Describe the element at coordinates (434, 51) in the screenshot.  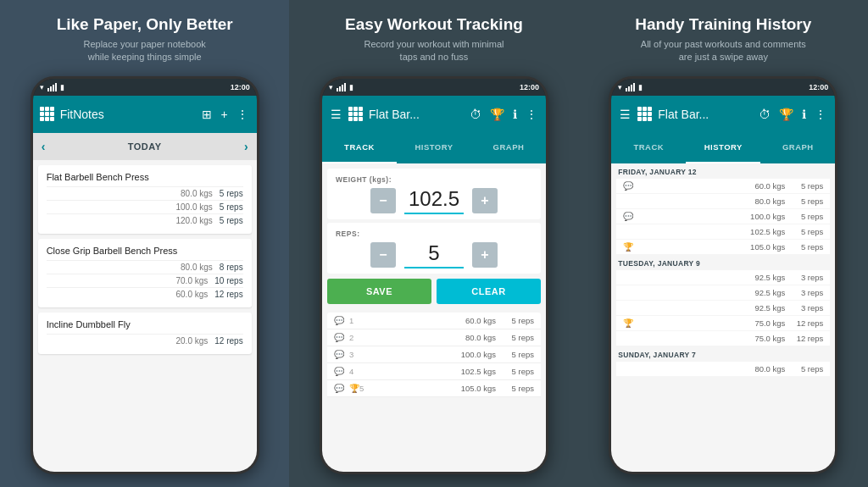
I see `panel2-subtitle: Record your workout with minimaltaps and…` at that location.